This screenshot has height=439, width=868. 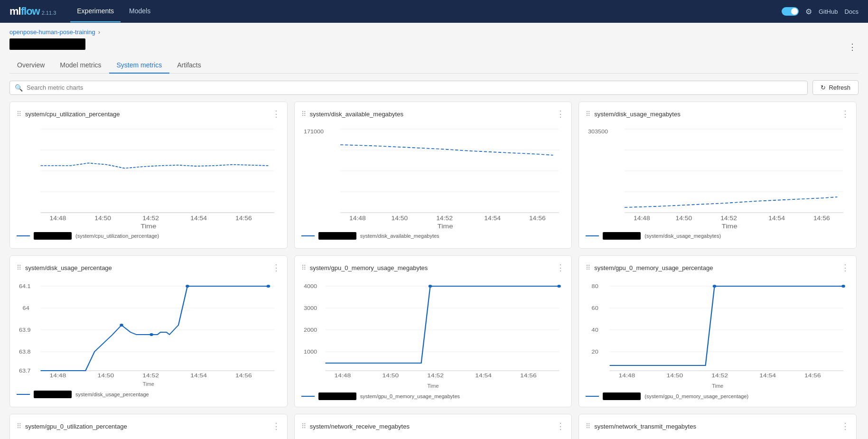 I want to click on search-bar: 🔍, so click(x=409, y=88).